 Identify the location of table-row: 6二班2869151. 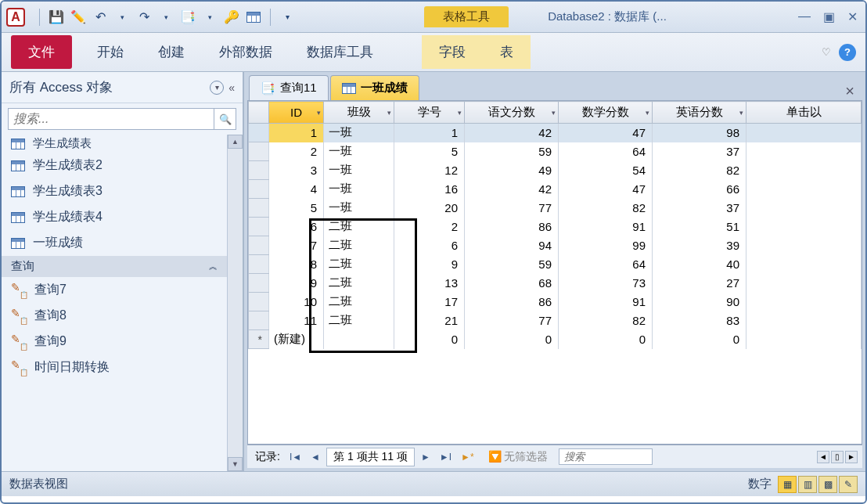
(556, 227).